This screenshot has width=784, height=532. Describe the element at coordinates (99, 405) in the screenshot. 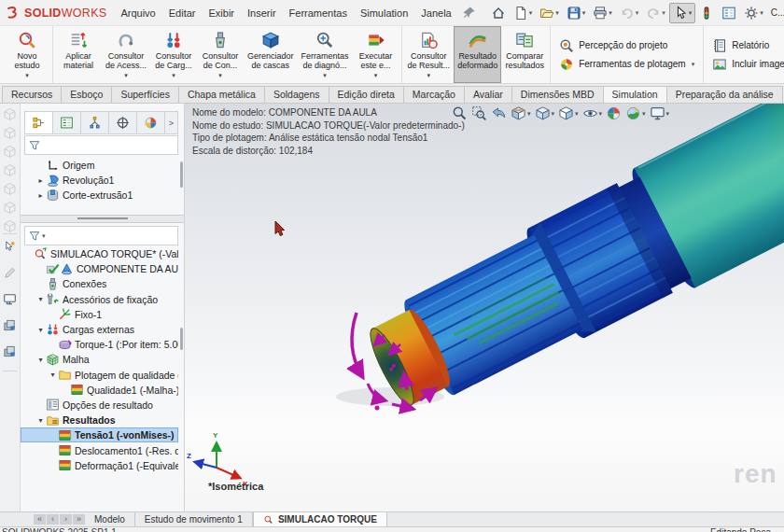

I see `tree-item-opcoes-resultado: Opções de resultado` at that location.